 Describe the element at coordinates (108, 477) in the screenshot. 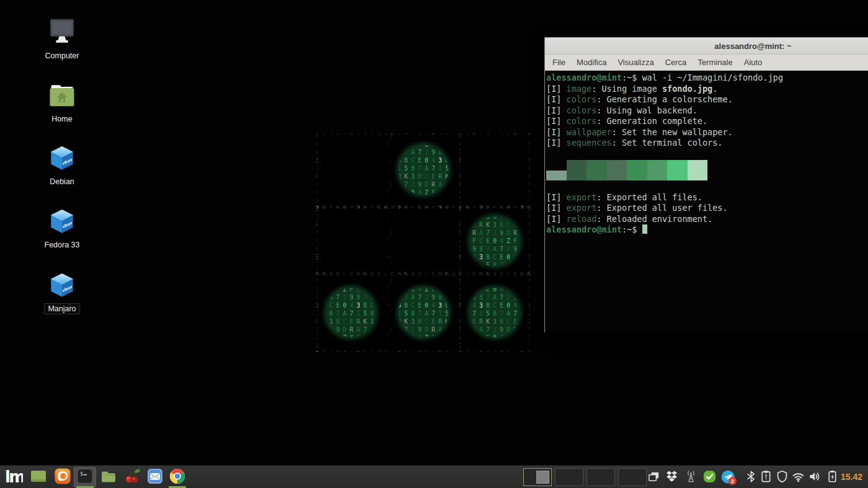

I see `folder-icon` at that location.